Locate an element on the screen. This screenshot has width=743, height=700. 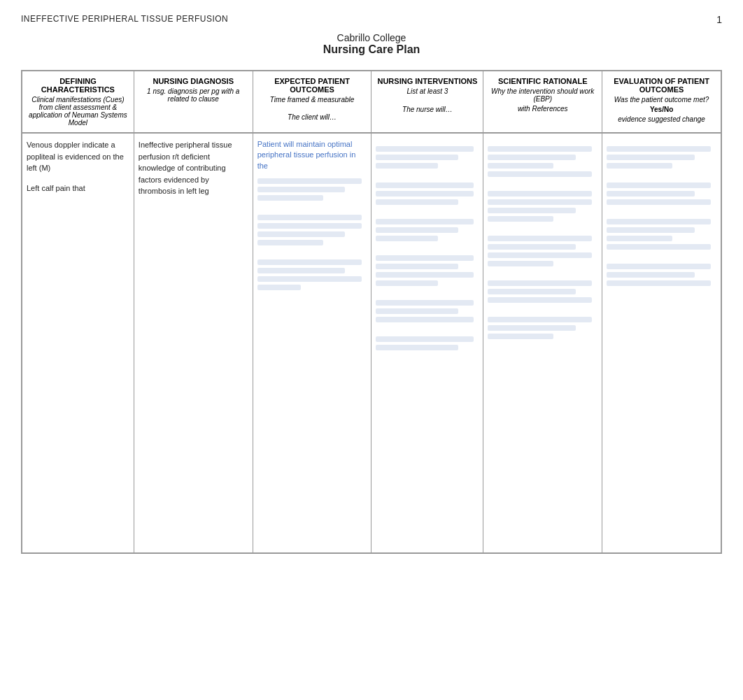
blurred-evaluation is located at coordinates (662, 216).